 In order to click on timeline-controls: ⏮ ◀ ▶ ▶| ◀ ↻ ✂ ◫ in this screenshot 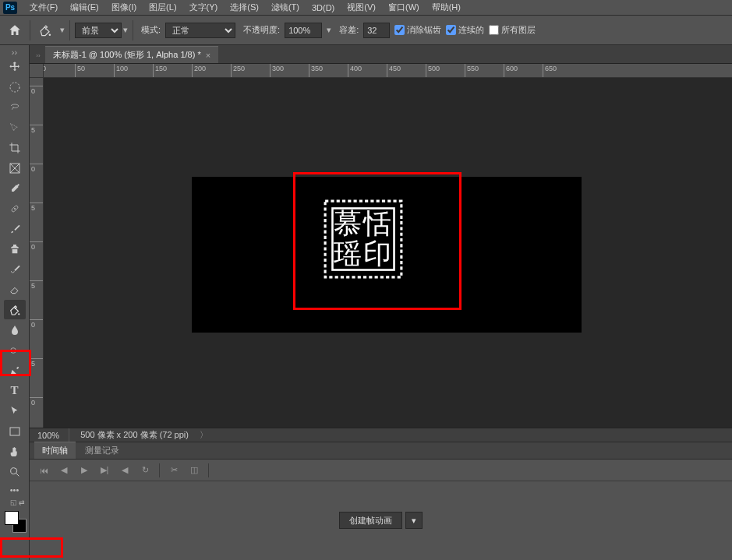, I will do `click(380, 470)`.